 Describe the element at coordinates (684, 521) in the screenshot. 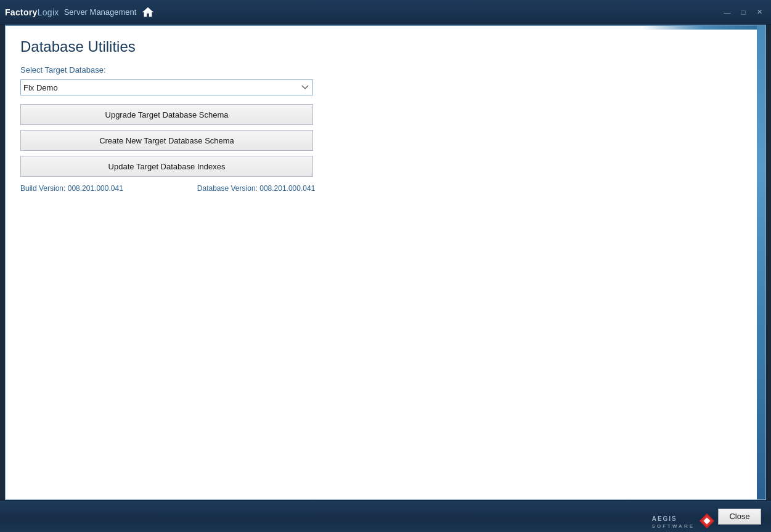

I see `aegis-logo: AEGIS SOFTWARE` at that location.